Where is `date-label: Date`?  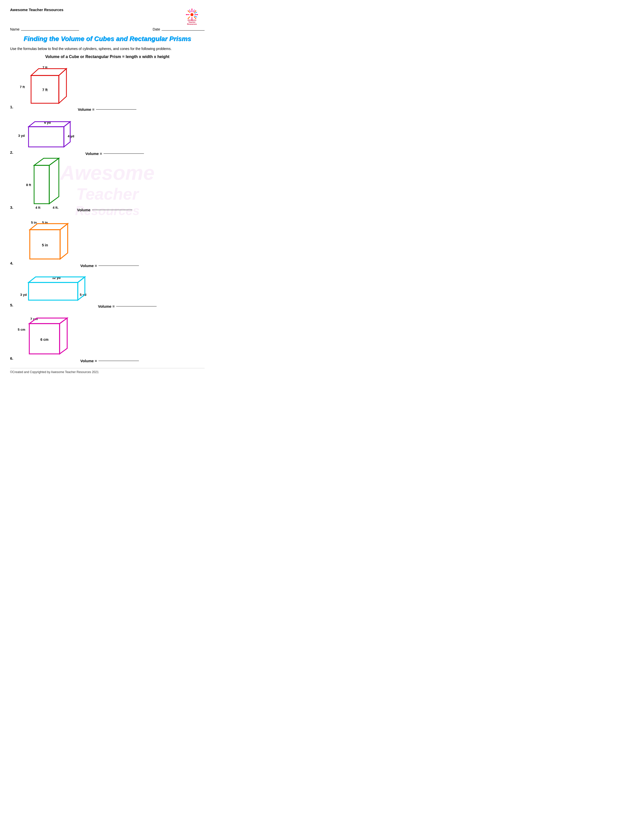 date-label: Date is located at coordinates (156, 29).